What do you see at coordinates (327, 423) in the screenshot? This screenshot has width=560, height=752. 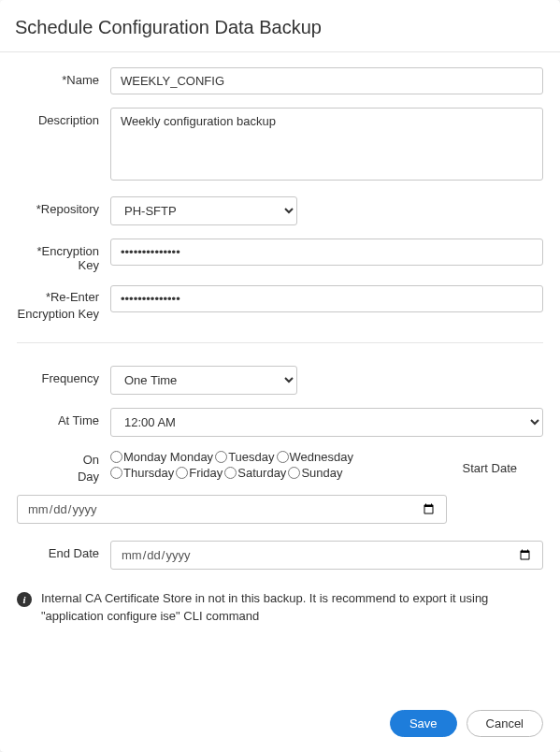 I see `at-time-select: 12:00 AM` at bounding box center [327, 423].